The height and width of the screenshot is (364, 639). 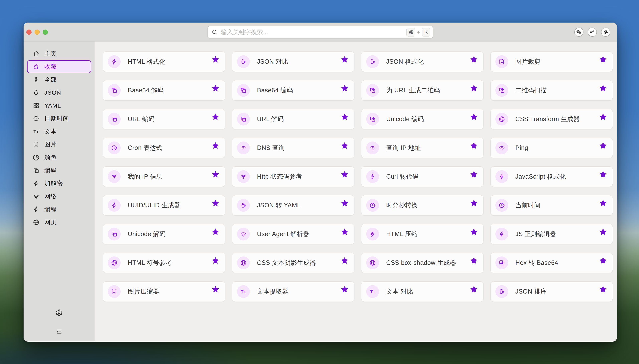 I want to click on sidebar-item-image: 图片, so click(x=59, y=144).